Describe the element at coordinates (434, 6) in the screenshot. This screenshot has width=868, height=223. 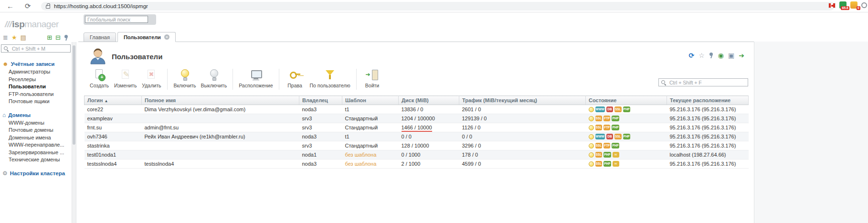
I see `browser-chrome: https://hosting.abcd.cloud:1500/ispmgr 6…` at that location.